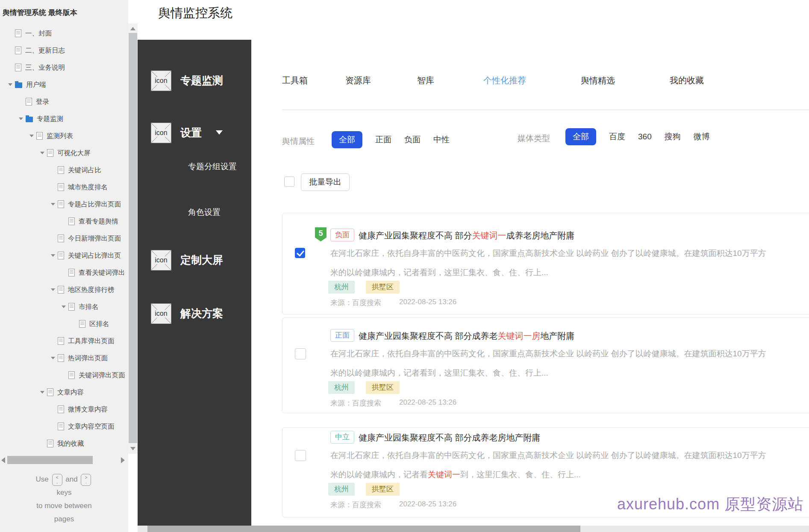 This screenshot has height=532, width=809. What do you see at coordinates (64, 409) in the screenshot?
I see `tree-item: 微博文章内容` at bounding box center [64, 409].